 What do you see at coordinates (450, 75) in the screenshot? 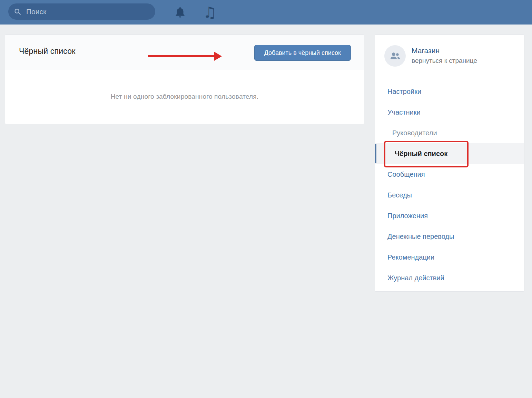
I see `sidebar-divider` at bounding box center [450, 75].